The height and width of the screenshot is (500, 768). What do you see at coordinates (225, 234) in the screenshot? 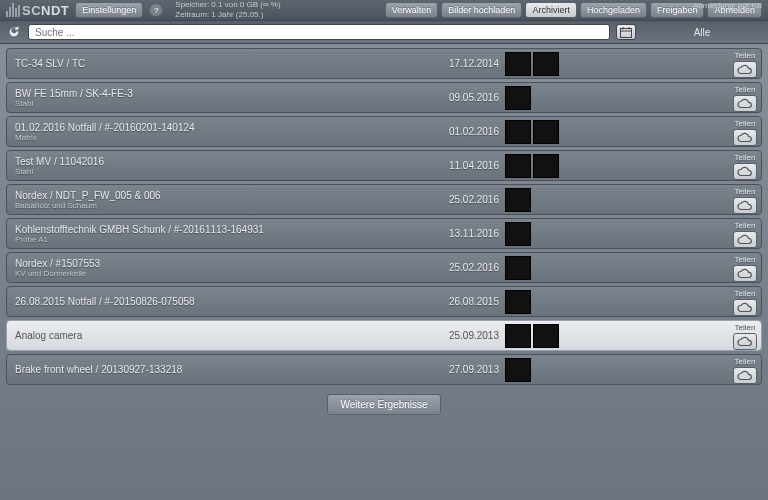
I see `row-text: Kohlenstofftechnik GMBH Schunk / #-20161…` at bounding box center [225, 234].